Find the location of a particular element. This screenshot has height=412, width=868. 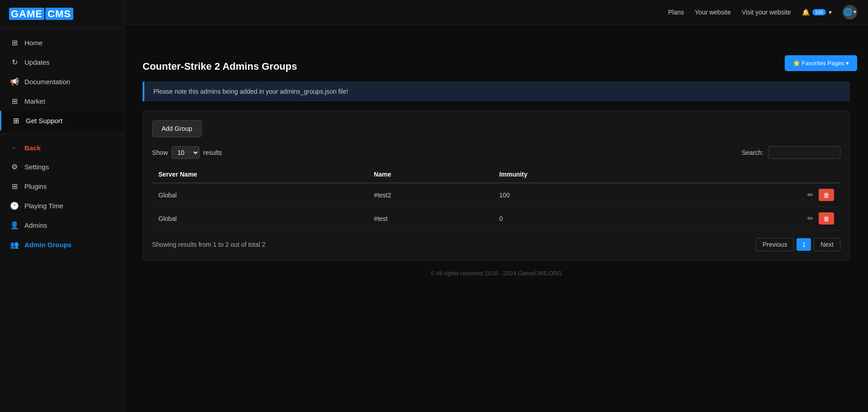

playing-time-icon: 🕐 is located at coordinates (14, 206).